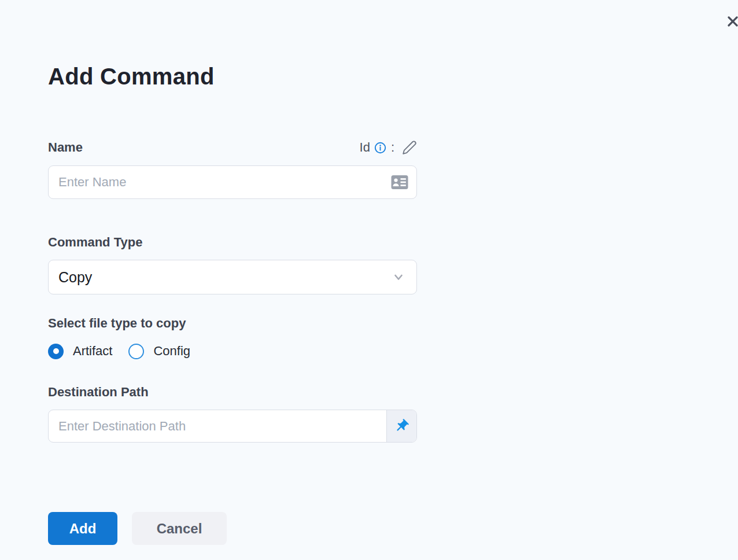  Describe the element at coordinates (56, 352) in the screenshot. I see `radio-artifact-selected` at that location.